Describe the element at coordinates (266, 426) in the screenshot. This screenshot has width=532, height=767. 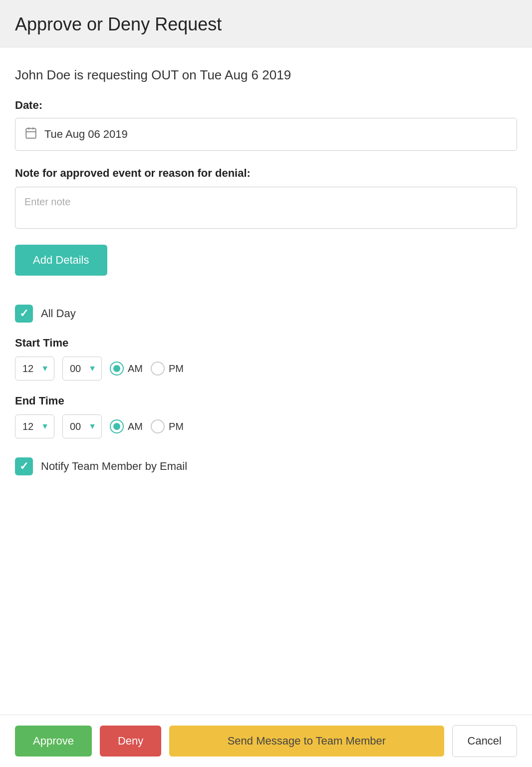
I see `end-time-row: 12 1234 5678 91011 ▼ 00153045 ▼ AM` at that location.